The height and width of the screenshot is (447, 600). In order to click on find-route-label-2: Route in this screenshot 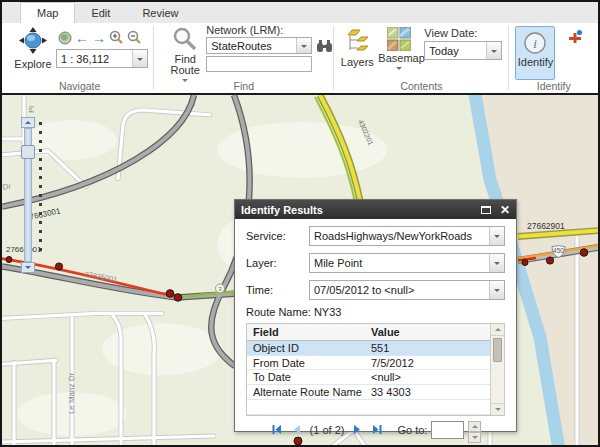, I will do `click(186, 70)`.